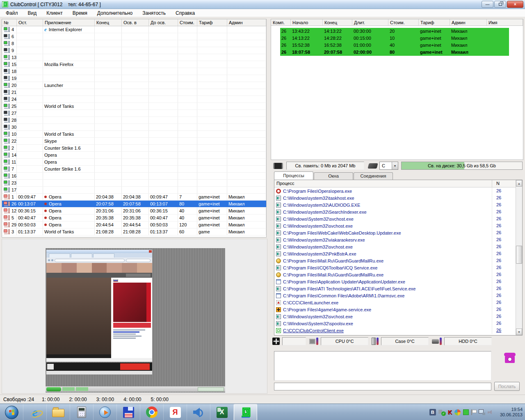 This screenshot has width=525, height=420. Describe the element at coordinates (500, 4) in the screenshot. I see `restore-button` at that location.